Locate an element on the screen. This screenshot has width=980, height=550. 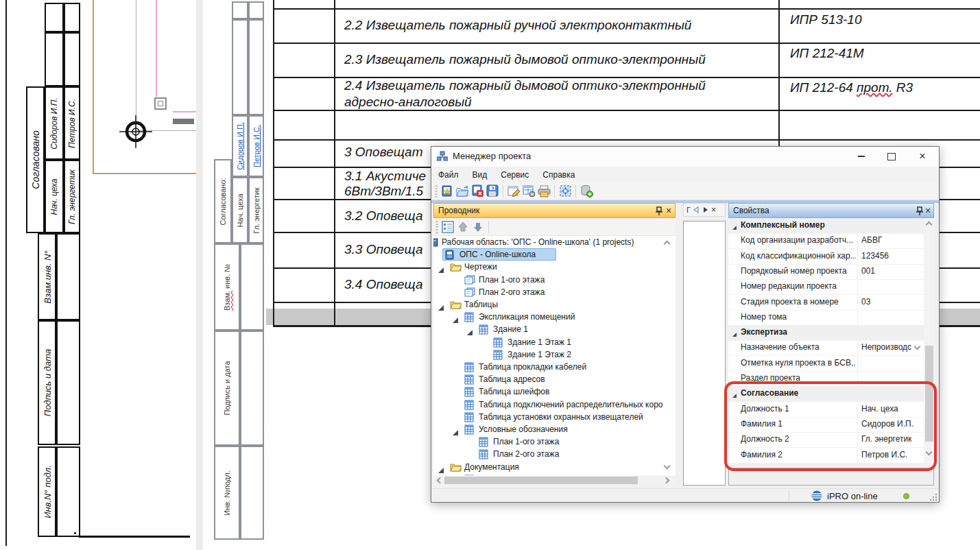
property-value: Непроизводс is located at coordinates (886, 347).